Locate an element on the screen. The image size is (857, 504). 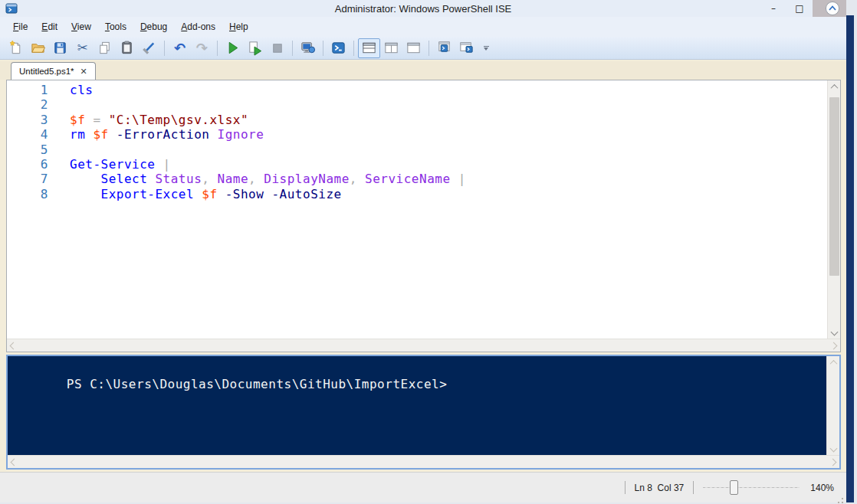
open-script-button is located at coordinates (38, 48).